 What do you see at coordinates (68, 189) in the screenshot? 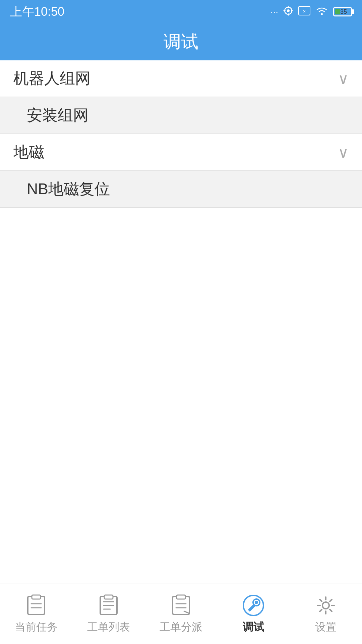
I see `sub-item-nb-reset-label: NB地磁复位` at bounding box center [68, 189].